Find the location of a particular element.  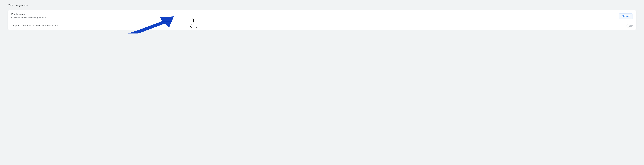

ask-location-row: Toujours demander où enregistrer les fic… is located at coordinates (322, 26).